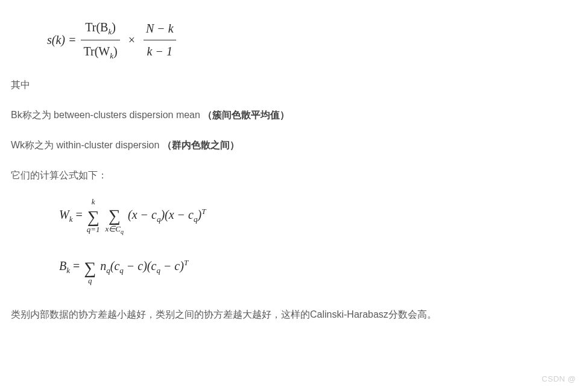 The width and height of the screenshot is (588, 390). I want to click on bk-definition: Bk称之为 between-clusters dispersion mean （…, so click(294, 115).